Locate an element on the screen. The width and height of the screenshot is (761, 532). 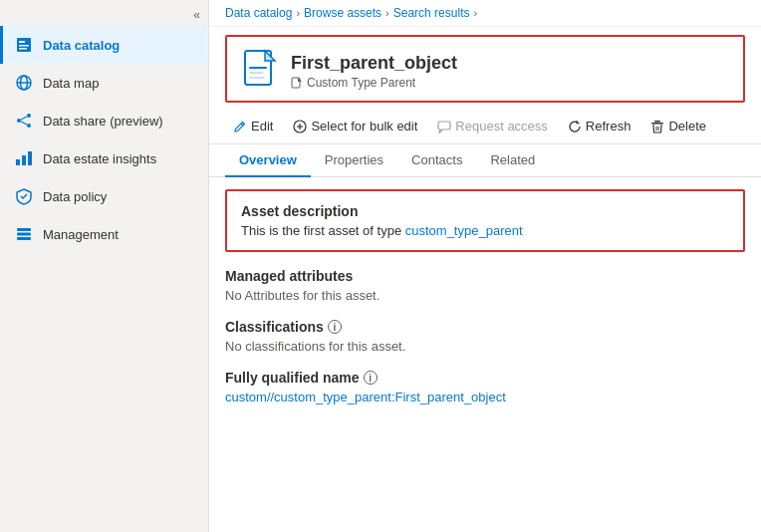
tab-contacts: Contacts is located at coordinates (436, 161).